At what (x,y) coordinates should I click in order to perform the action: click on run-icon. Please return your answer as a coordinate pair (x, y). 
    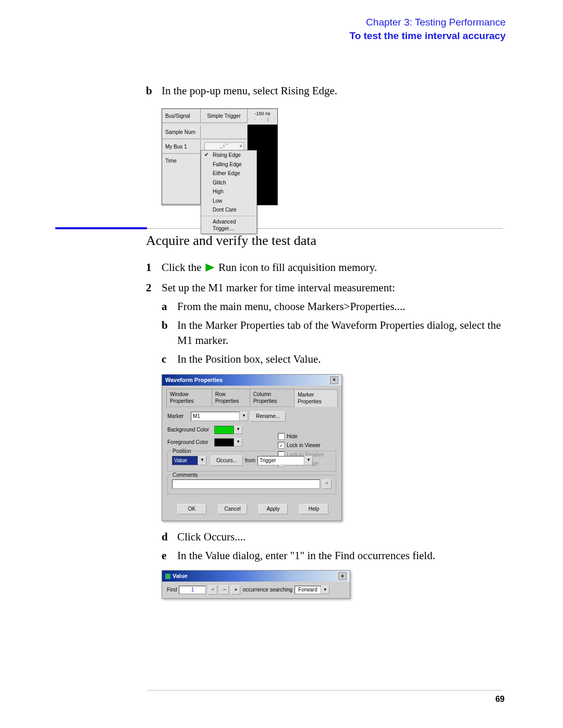
    Looking at the image, I should click on (210, 267).